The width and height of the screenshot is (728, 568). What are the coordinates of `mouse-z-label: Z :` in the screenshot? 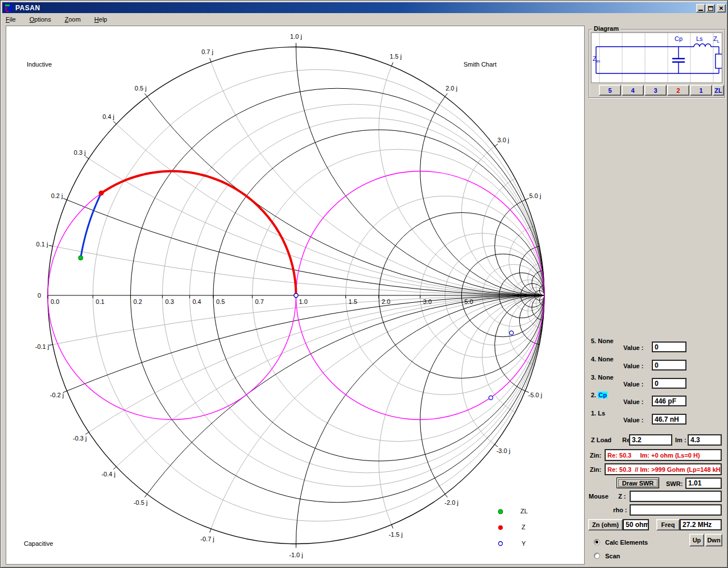 It's located at (622, 496).